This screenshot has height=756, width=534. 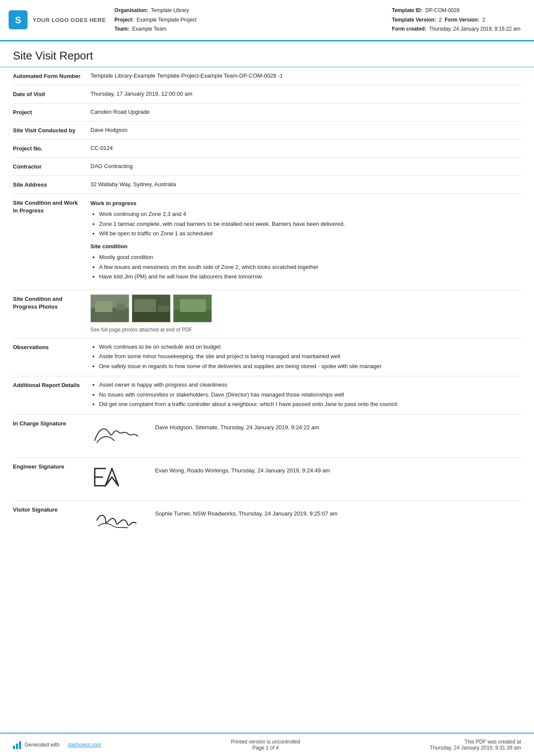 I want to click on value-sig-visitor: Sophie Turner, NSW Roadworks, Thursday, …, so click(x=306, y=520).